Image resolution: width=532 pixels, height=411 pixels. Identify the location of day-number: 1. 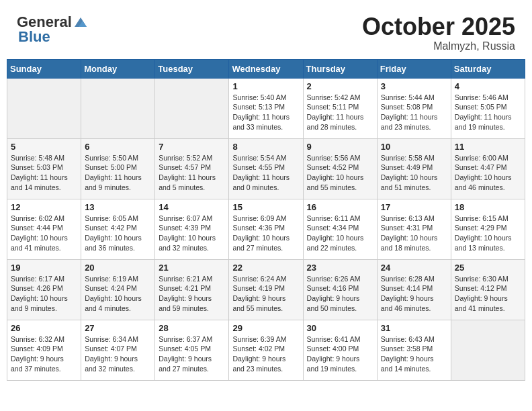
(266, 86).